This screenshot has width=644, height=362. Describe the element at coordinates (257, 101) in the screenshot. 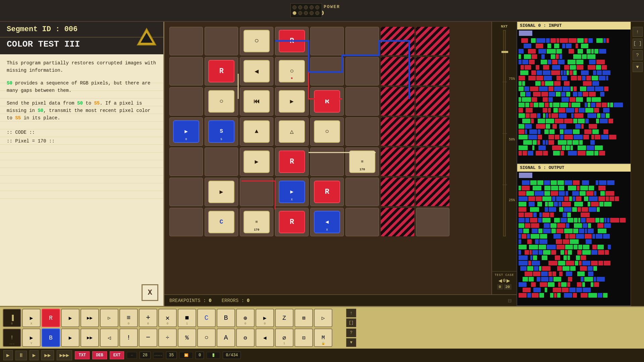

I see `chip-rewind: ⏮` at that location.